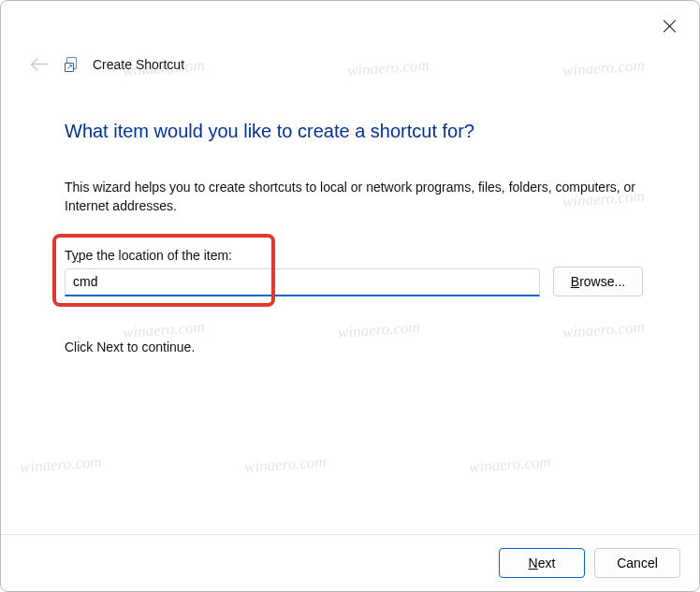 Image resolution: width=700 pixels, height=592 pixels. I want to click on cancel-button: Cancel, so click(637, 563).